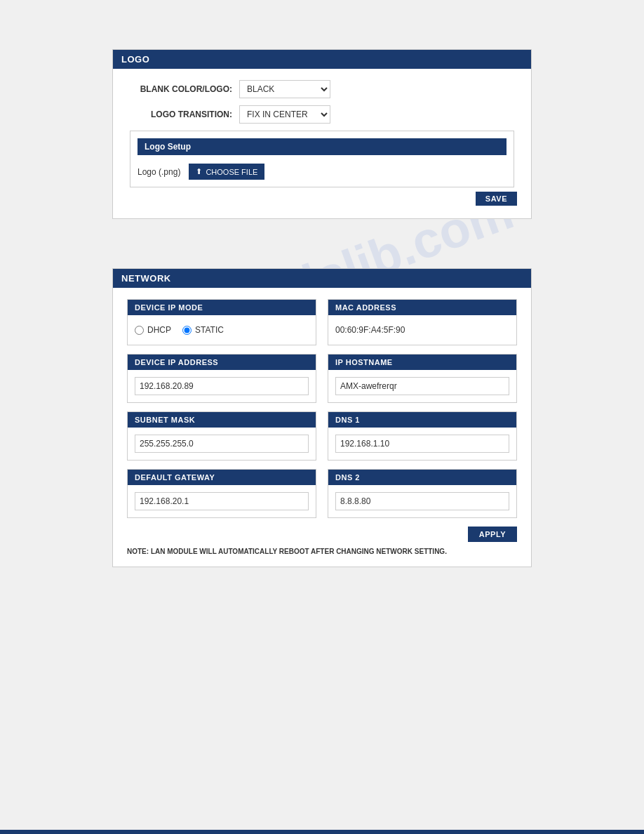  I want to click on subnet-mask-box: SUBNET MASK, so click(222, 436).